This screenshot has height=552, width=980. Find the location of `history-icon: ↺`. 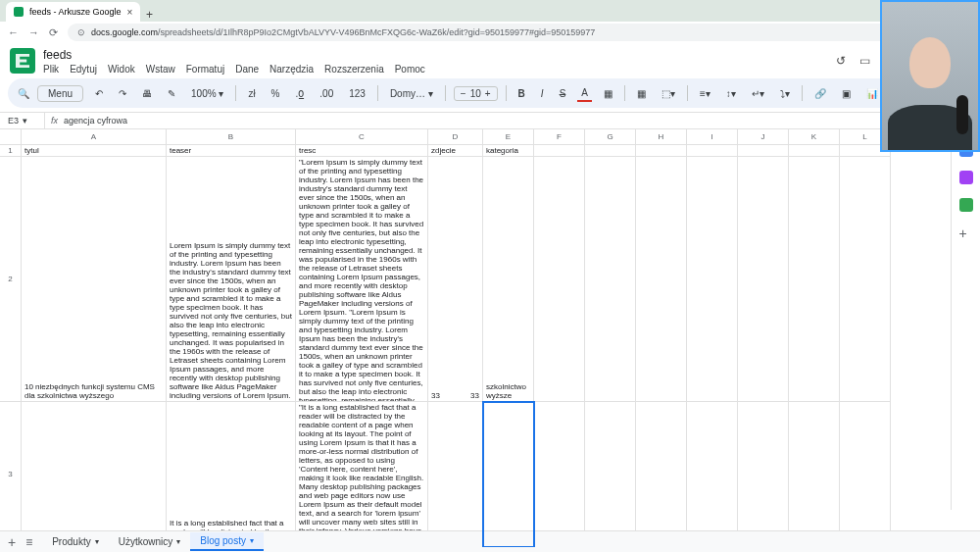

history-icon: ↺ is located at coordinates (841, 61).